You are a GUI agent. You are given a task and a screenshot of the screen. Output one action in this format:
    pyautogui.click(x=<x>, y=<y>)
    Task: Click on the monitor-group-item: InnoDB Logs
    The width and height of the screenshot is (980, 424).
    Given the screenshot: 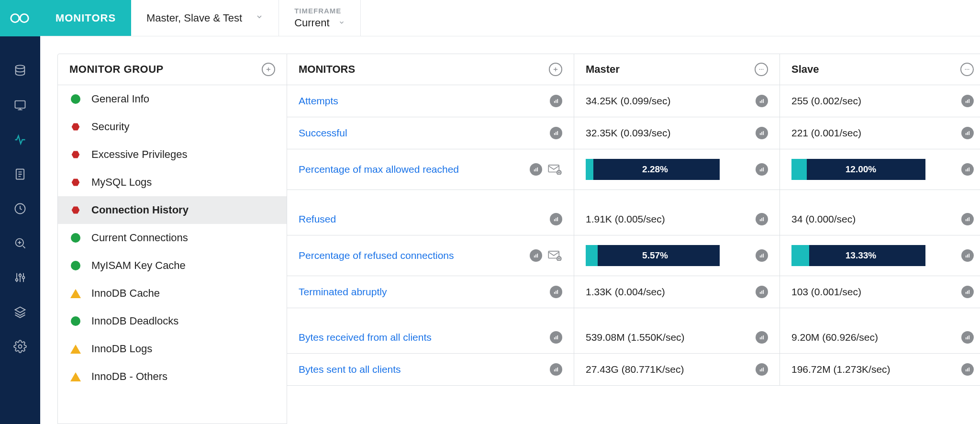 What is the action you would take?
    pyautogui.click(x=172, y=349)
    